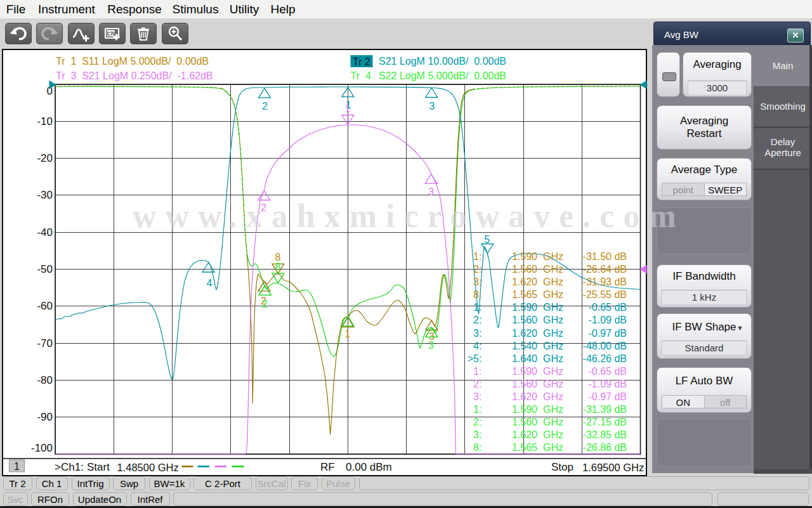 The image size is (812, 508). I want to click on svg-text: -80, so click(44, 381).